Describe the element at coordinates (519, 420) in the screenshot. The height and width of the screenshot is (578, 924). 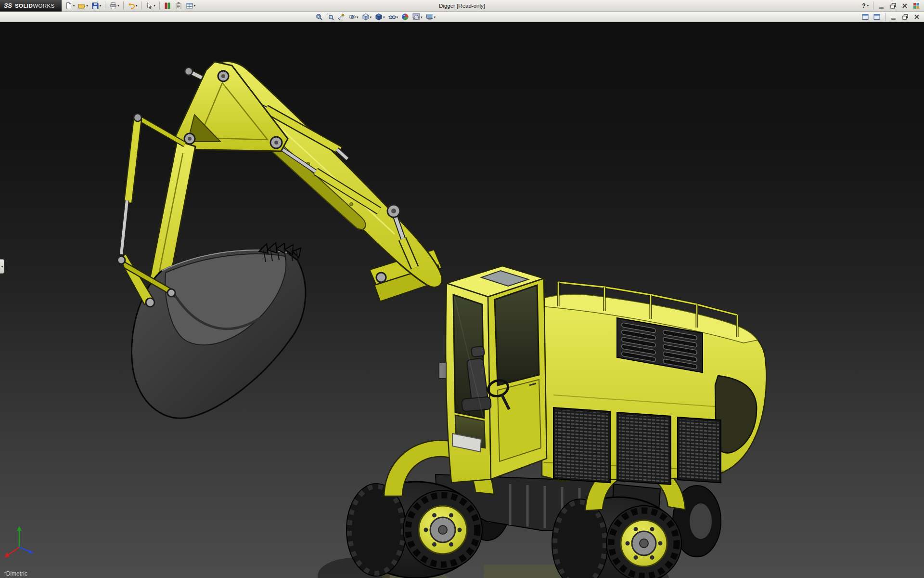
I see `cab-door` at that location.